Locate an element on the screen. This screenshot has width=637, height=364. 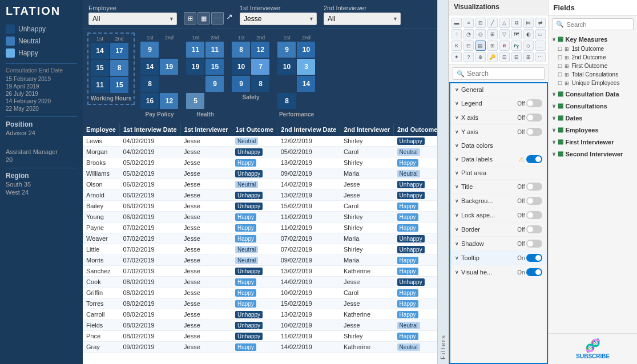
format-item-lockaspect: ∨ Lock aspe... Off is located at coordinates (499, 216).